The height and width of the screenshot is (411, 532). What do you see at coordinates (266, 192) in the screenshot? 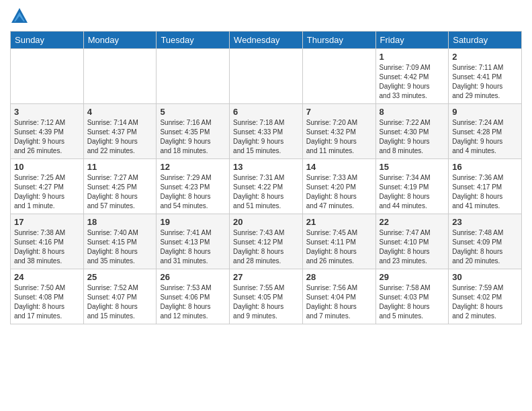
I see `day-info: Sunrise: 7:31 AM Sunset: 4:22 PM Dayligh…` at bounding box center [266, 192].